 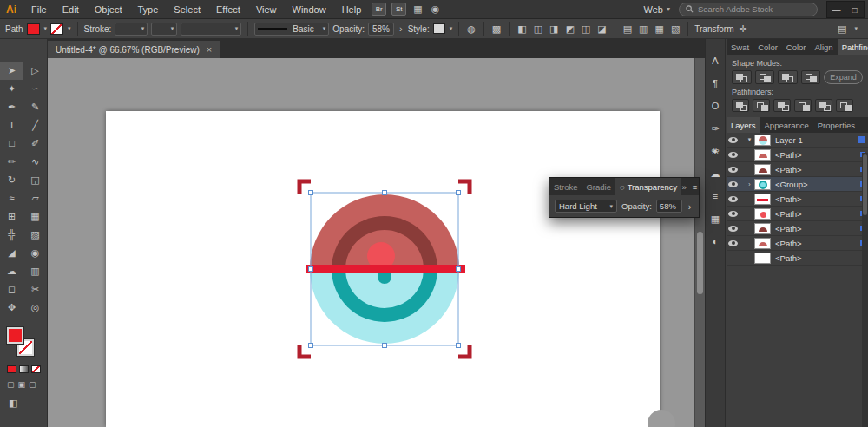 I want to click on handle-s, so click(x=385, y=345).